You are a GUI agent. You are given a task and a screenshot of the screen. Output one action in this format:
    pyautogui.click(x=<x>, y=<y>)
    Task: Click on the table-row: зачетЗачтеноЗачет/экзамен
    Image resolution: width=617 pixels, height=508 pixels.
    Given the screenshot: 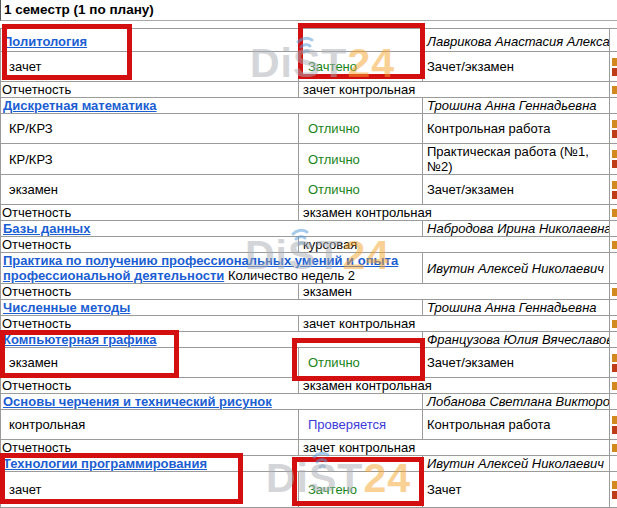 What is the action you would take?
    pyautogui.click(x=309, y=67)
    